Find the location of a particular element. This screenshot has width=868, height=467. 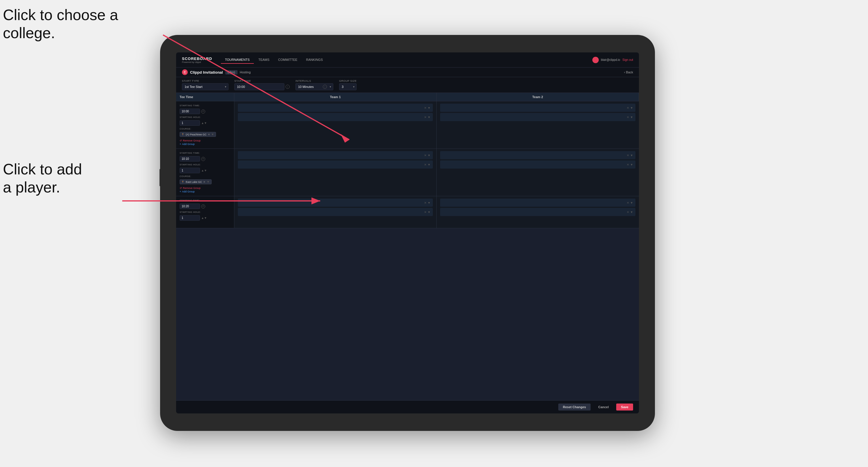

course-remove-1: ✕ is located at coordinates (209, 135).